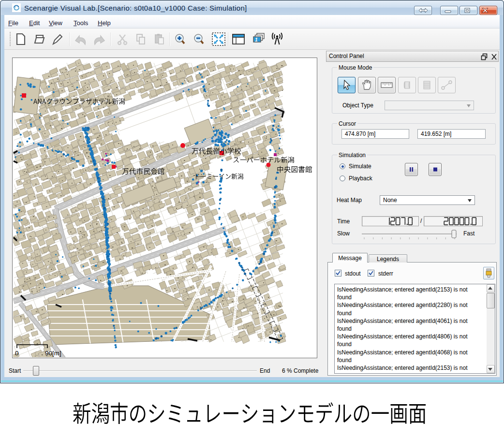  What do you see at coordinates (53, 353) in the screenshot?
I see `svg-text: 90[m]` at bounding box center [53, 353].